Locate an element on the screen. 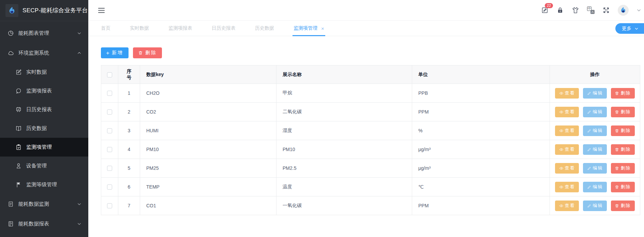  more-button-label: 更多 is located at coordinates (627, 29).